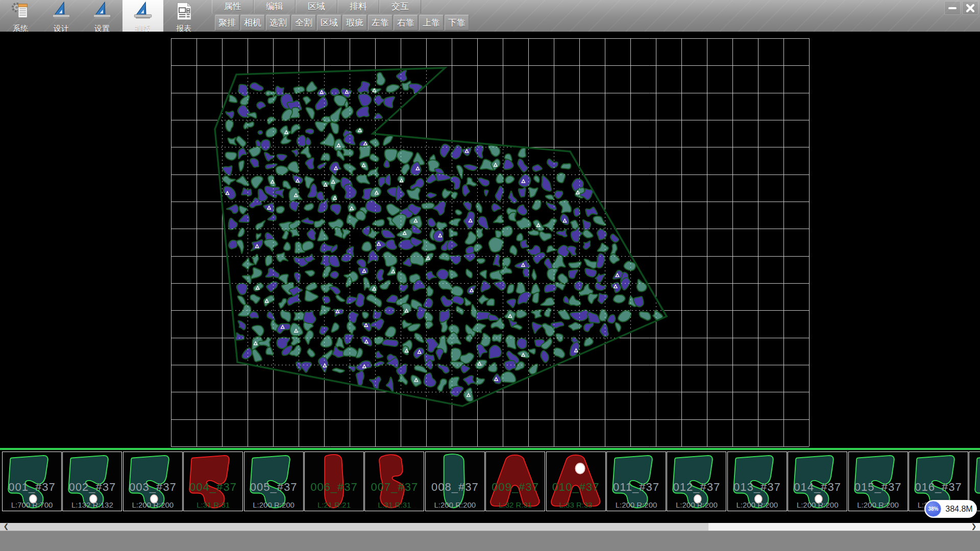 This screenshot has height=551, width=980. I want to click on close-button, so click(970, 8).